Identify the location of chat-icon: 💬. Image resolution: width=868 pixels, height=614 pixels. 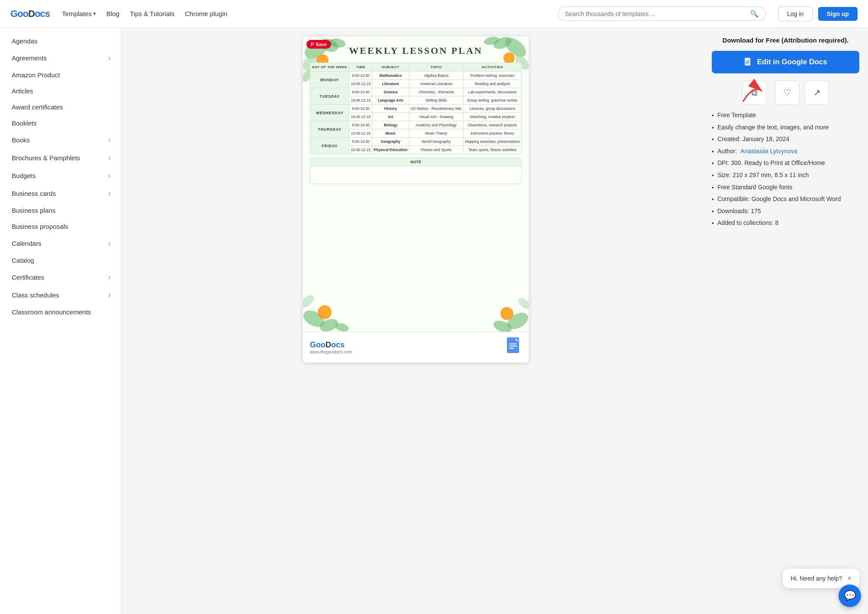
(850, 596).